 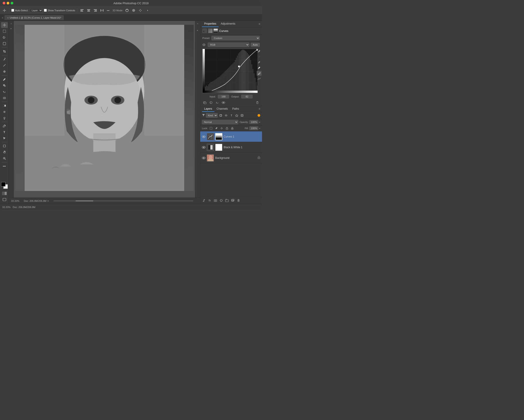 What do you see at coordinates (48, 201) in the screenshot?
I see `doc-info-arrow: ▸` at bounding box center [48, 201].